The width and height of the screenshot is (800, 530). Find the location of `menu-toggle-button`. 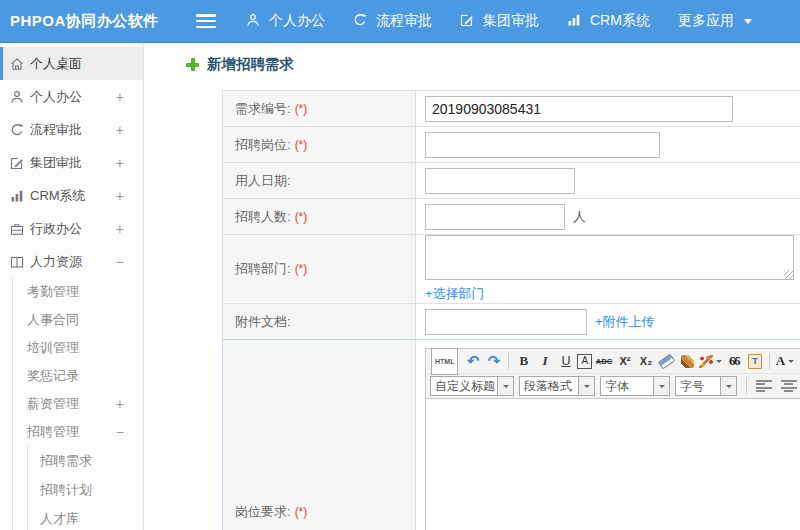

menu-toggle-button is located at coordinates (206, 21).